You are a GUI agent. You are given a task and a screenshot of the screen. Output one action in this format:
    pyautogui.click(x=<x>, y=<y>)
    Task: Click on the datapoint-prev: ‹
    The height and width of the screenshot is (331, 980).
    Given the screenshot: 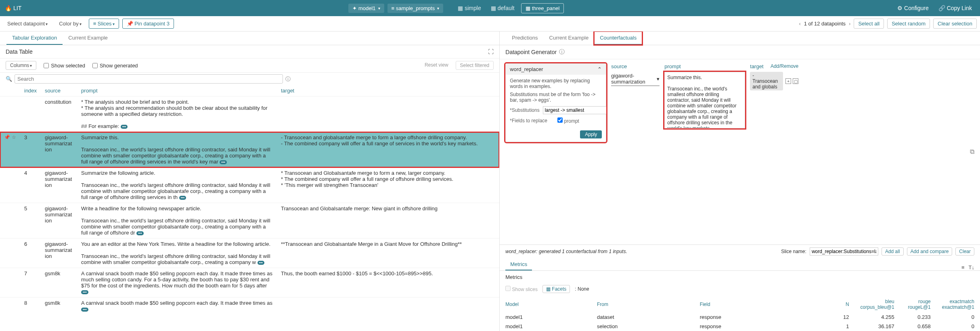 What is the action you would take?
    pyautogui.click(x=800, y=23)
    